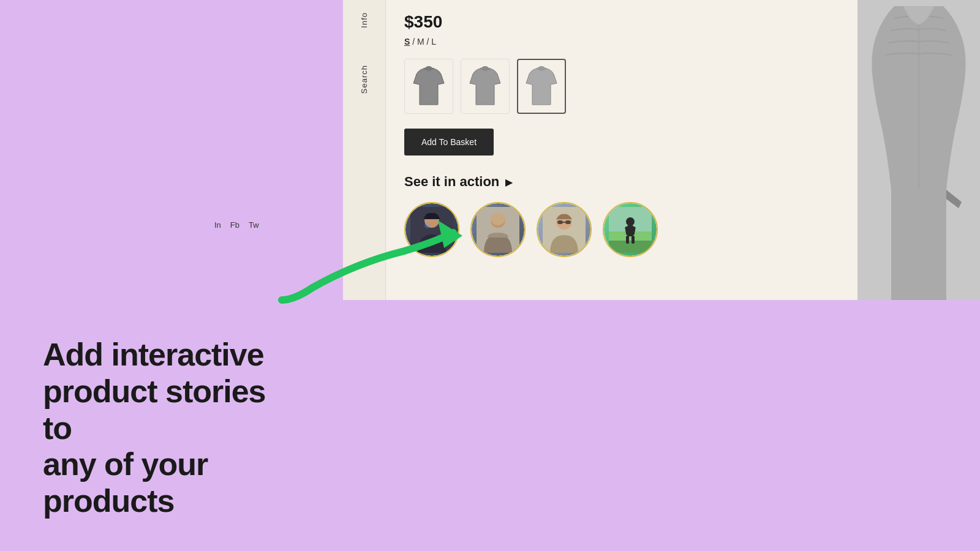  Describe the element at coordinates (919, 150) in the screenshot. I see `jacket-area` at that location.